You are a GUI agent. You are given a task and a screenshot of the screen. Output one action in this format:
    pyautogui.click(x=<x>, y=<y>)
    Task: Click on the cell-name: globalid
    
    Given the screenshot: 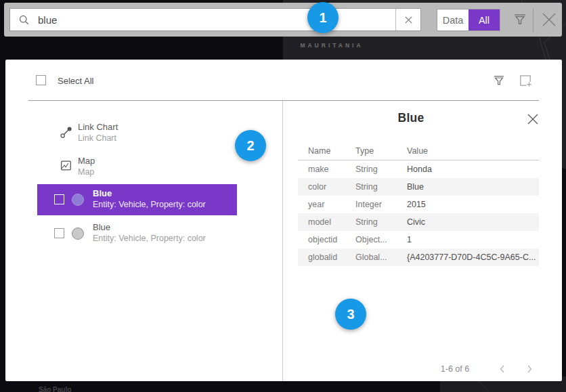 What is the action you would take?
    pyautogui.click(x=326, y=257)
    